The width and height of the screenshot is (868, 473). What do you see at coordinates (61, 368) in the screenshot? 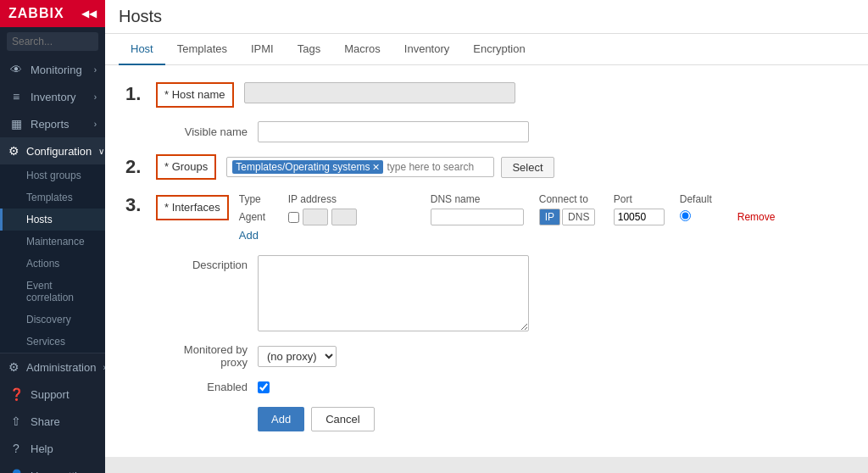
I see `sidebar-item-label: Administration` at bounding box center [61, 368].